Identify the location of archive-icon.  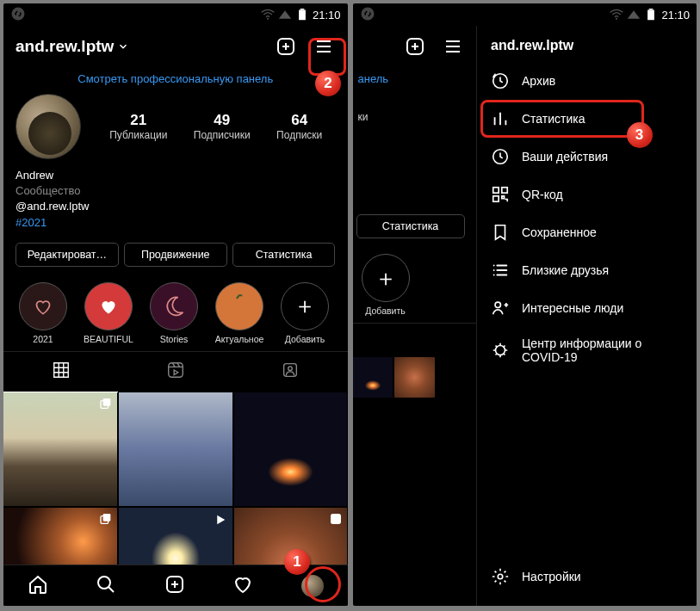
(500, 81).